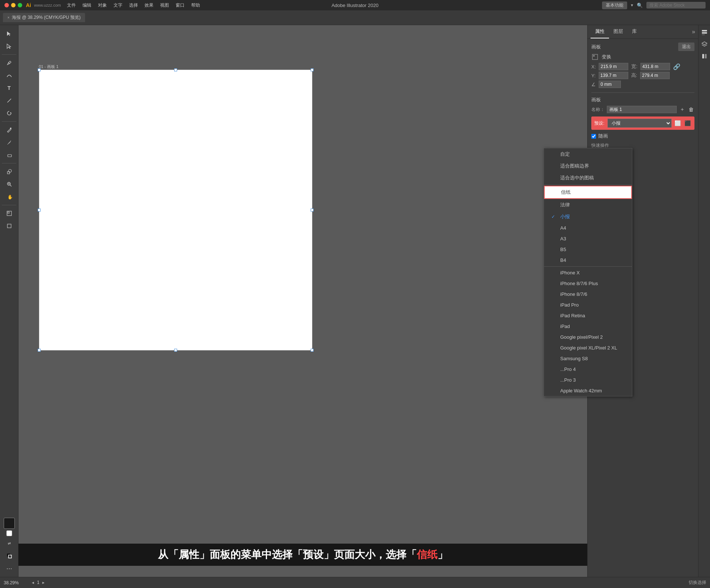 This screenshot has height=588, width=710. Describe the element at coordinates (694, 32) in the screenshot. I see `panel-more-button: »` at that location.